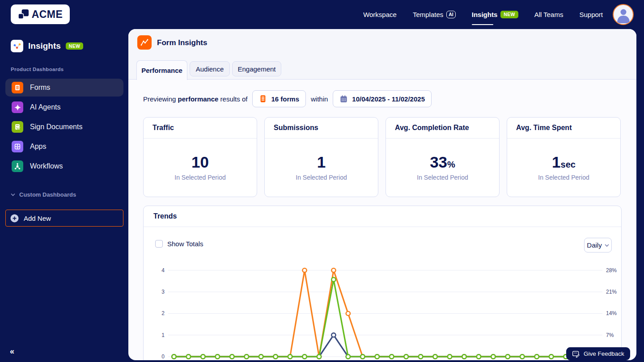 This screenshot has height=362, width=644. I want to click on nav-templates: Templates AI, so click(434, 14).